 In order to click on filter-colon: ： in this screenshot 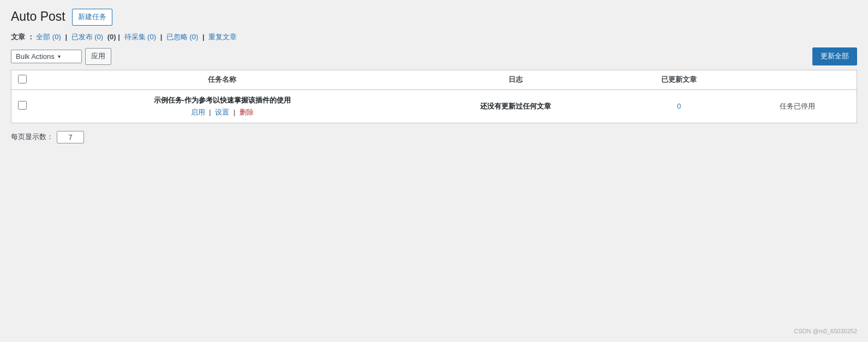, I will do `click(31, 37)`.